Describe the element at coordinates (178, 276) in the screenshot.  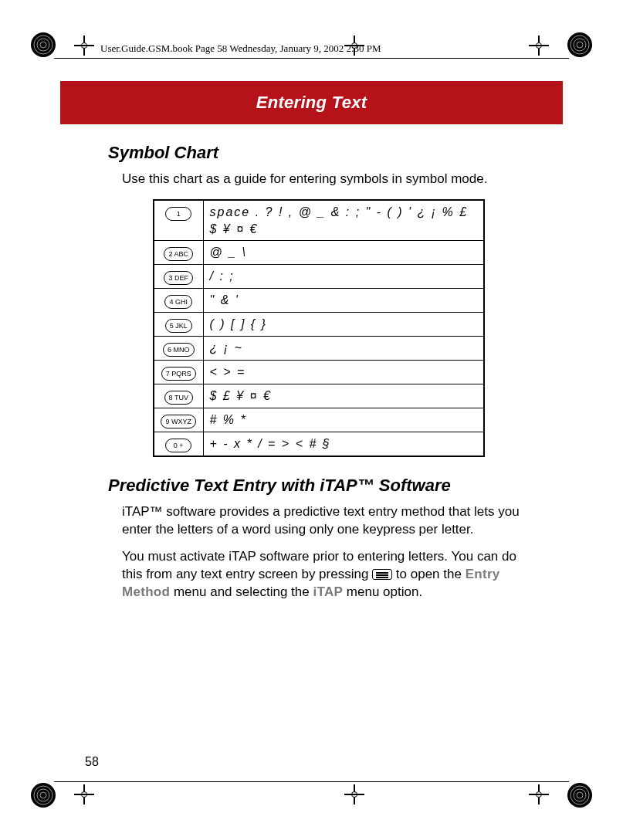
I see `keycap-cell: 3 DEF` at that location.